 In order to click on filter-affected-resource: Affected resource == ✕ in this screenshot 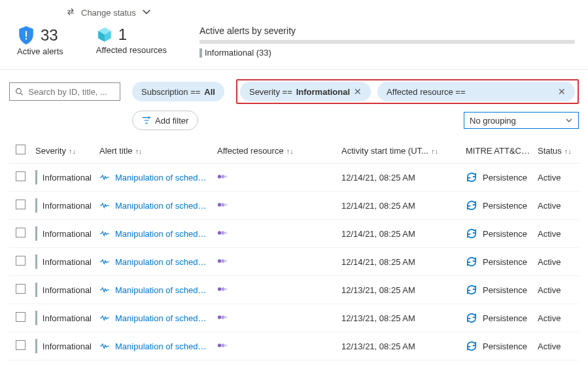, I will do `click(476, 92)`.